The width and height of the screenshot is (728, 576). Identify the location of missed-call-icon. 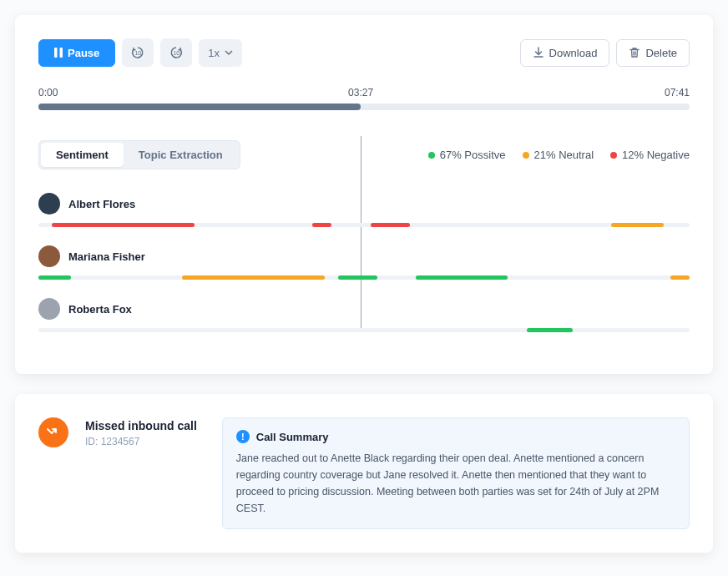
(53, 432).